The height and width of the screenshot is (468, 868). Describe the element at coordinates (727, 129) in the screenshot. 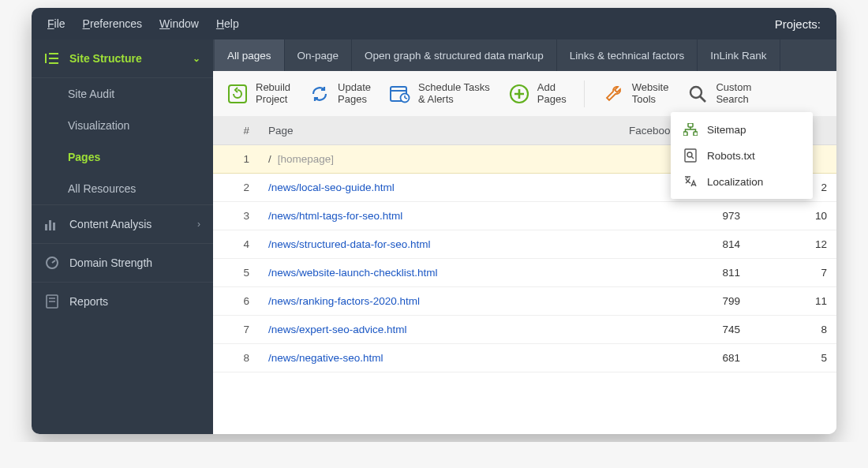

I see `popover-item-label: Sitemap` at that location.